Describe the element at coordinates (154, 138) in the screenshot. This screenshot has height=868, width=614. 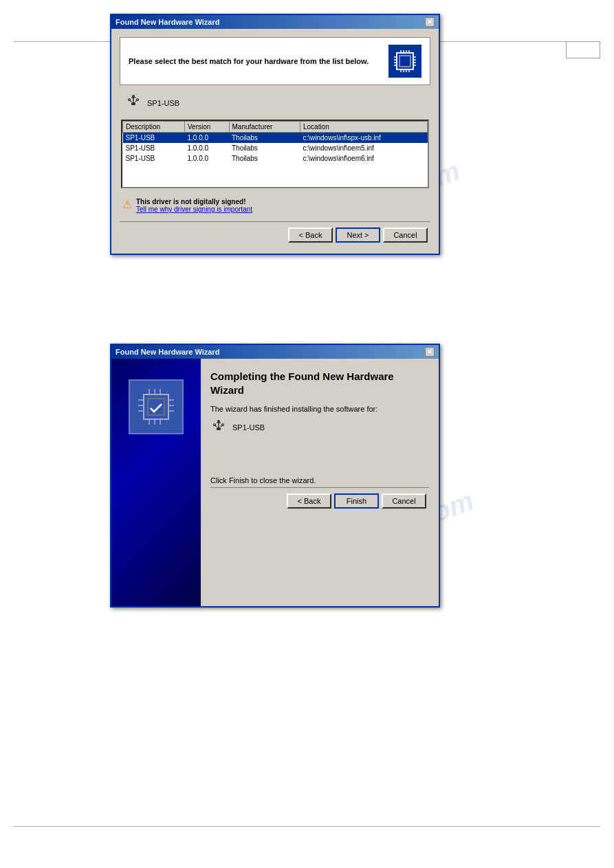
I see `row1-desc: SP1-USB` at that location.